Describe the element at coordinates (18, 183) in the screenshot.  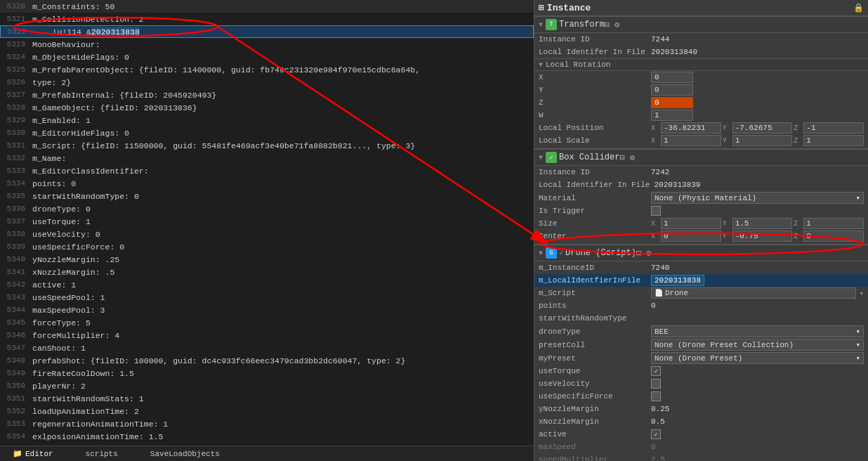
I see `line-number: 5334` at that location.